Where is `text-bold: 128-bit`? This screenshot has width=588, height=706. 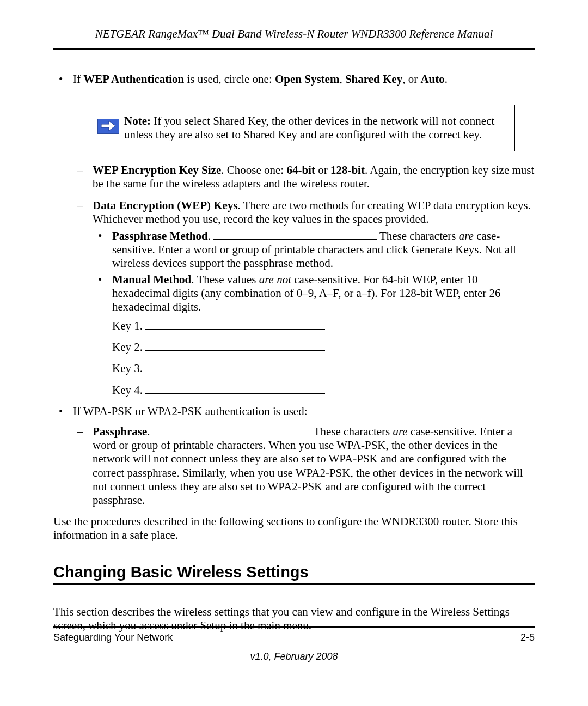
text-bold: 128-bit is located at coordinates (347, 170).